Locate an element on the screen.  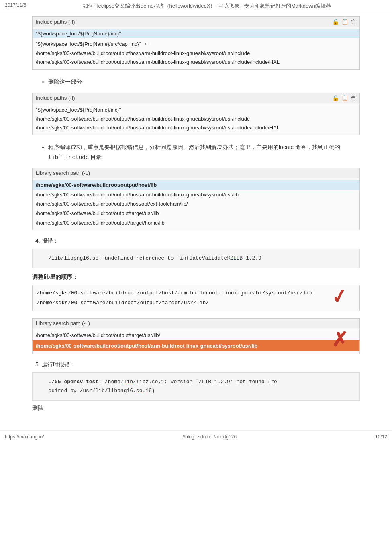
include-box-1-title: Include paths (-I) is located at coordinates (55, 22).